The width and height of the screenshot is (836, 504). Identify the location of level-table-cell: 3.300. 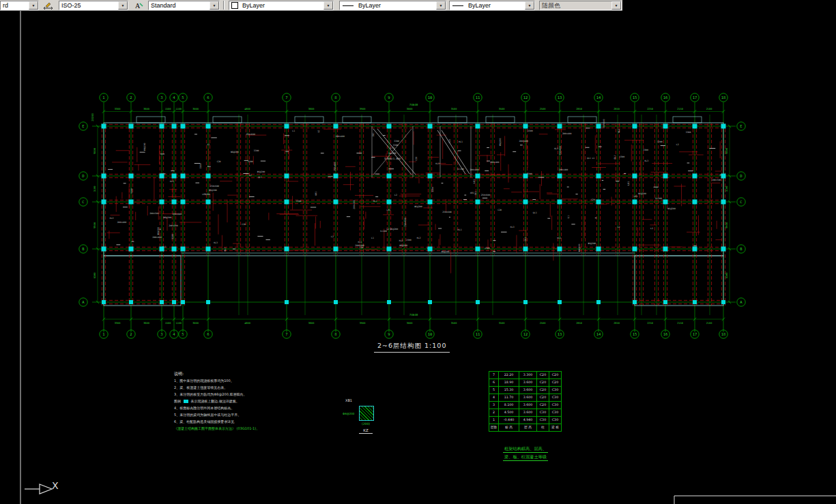
(528, 375).